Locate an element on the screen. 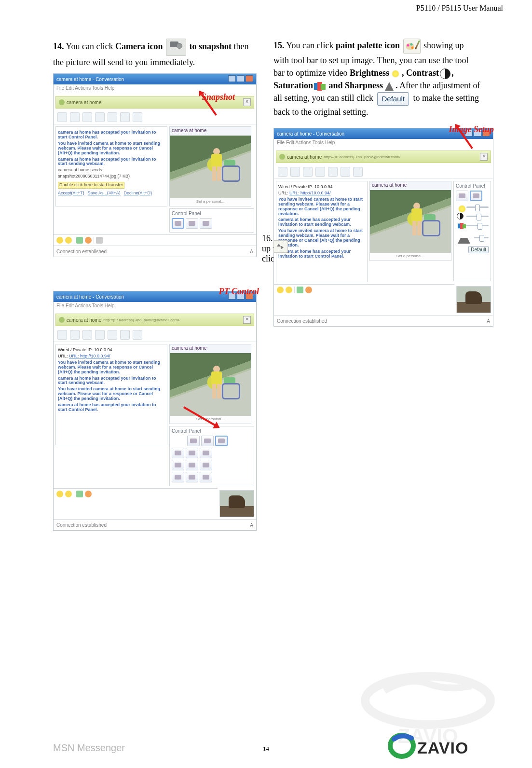  step14-camera-icon-label: Camera icon is located at coordinates (140, 46).